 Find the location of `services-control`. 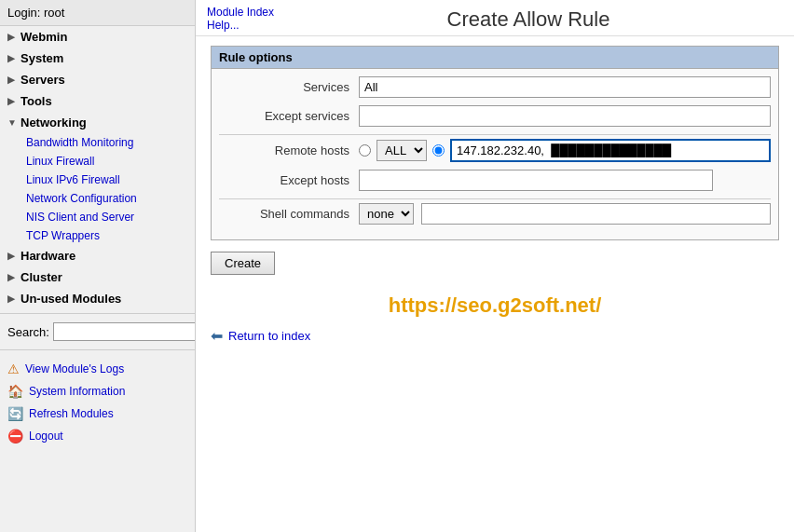

services-control is located at coordinates (565, 88).